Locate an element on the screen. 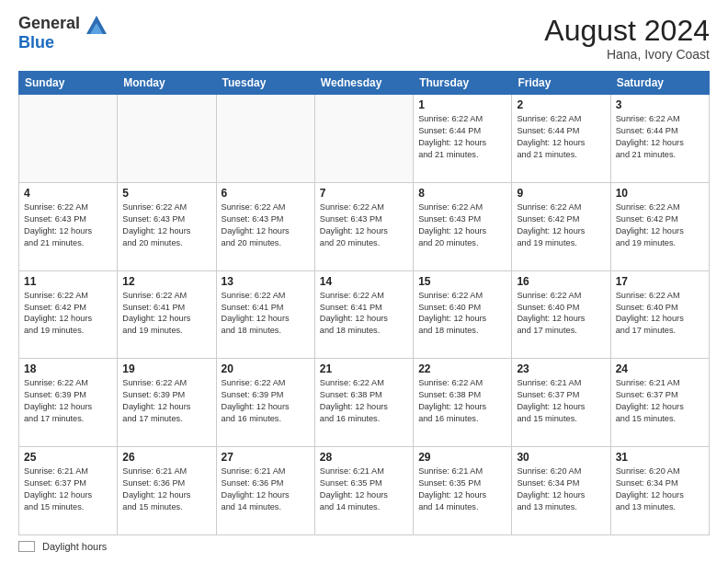 The width and height of the screenshot is (728, 563). calendar-day-cell: 9Sunrise: 6:22 AMSunset: 6:42 PMDaylight… is located at coordinates (561, 226).